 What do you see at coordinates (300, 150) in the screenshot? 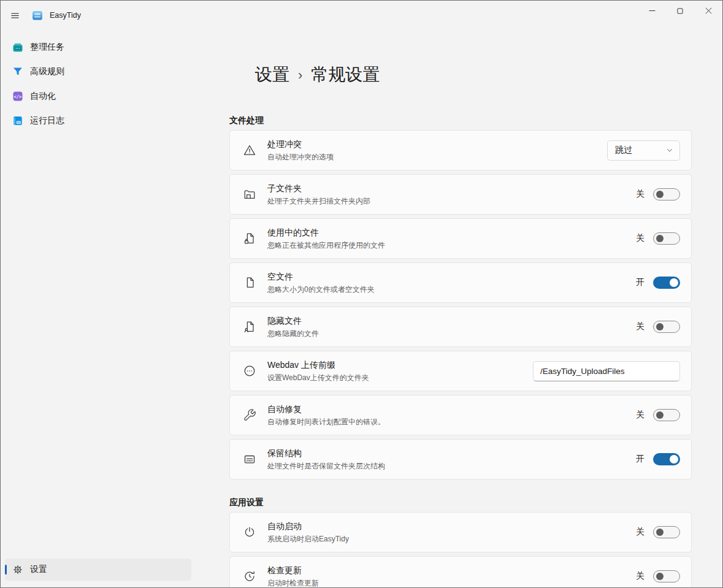
I see `setting-text: 处理冲突自动处理冲突的选项` at bounding box center [300, 150].